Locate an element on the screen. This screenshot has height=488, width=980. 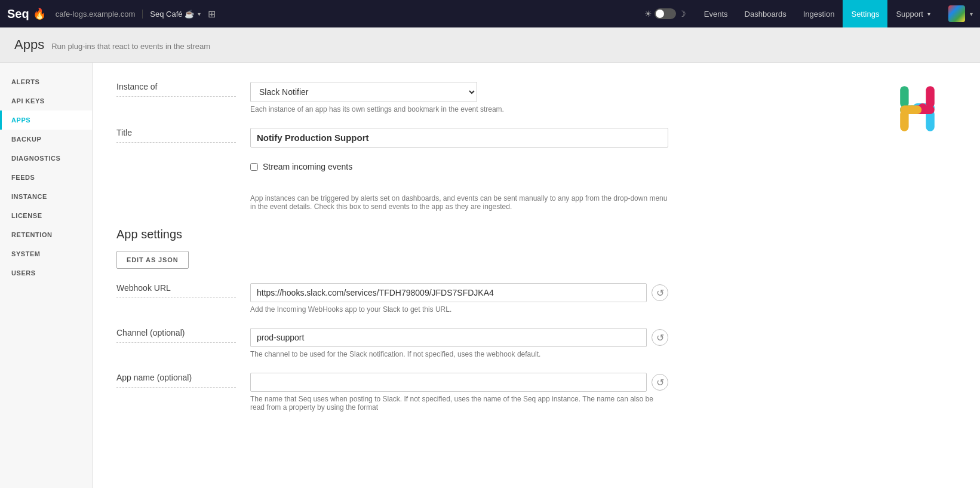
channel-hint: The channel to be used for the Slack not… is located at coordinates (459, 354).